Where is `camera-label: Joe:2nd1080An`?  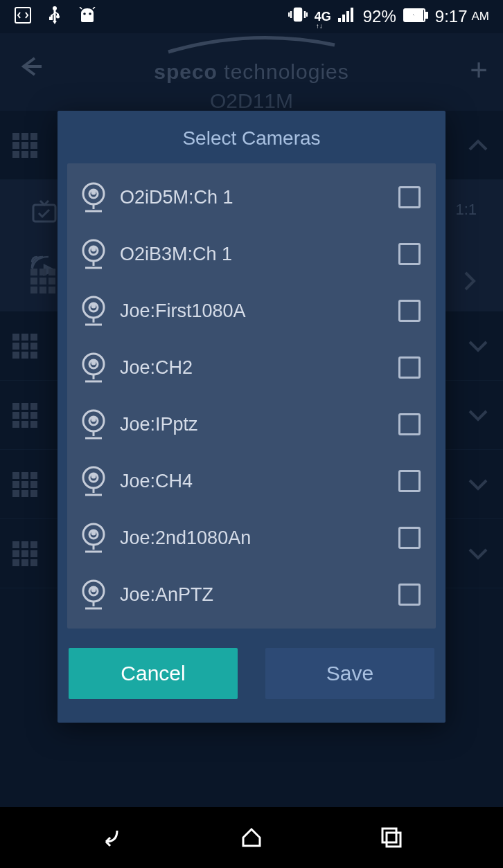
camera-label: Joe:2nd1080An is located at coordinates (259, 539).